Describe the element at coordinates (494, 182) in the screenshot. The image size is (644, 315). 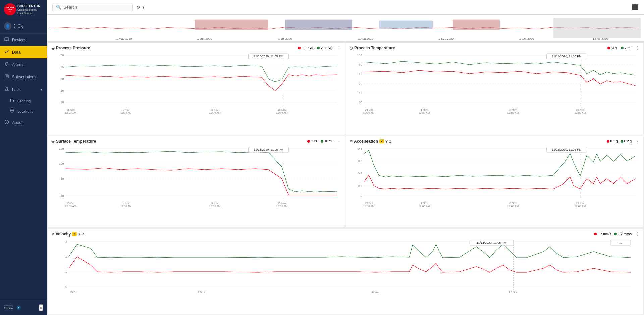
I see `chart-acceleration: ≋ Acceleration X Y Z 0.1 g` at that location.